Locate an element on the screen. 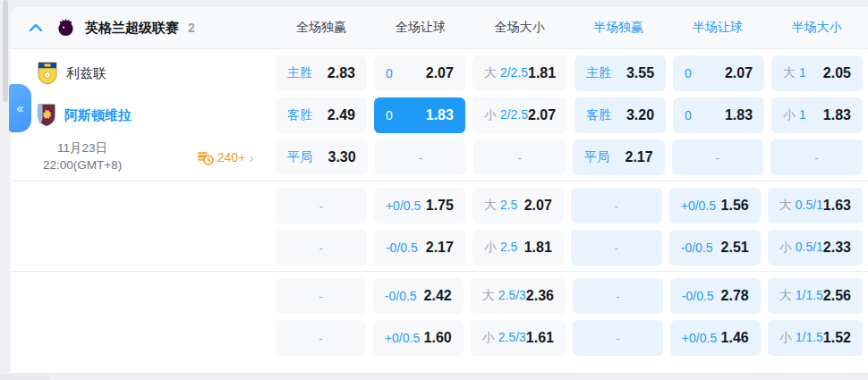 The width and height of the screenshot is (868, 380). odds-value: 2.17 is located at coordinates (639, 157).